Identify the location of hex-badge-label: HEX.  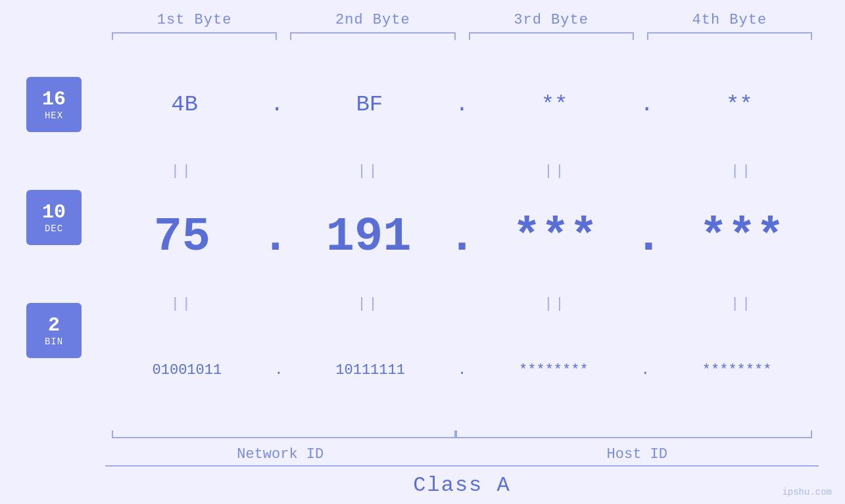
(54, 116).